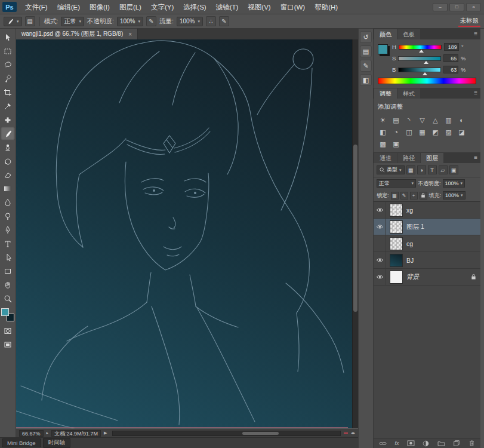  Describe the element at coordinates (21, 443) in the screenshot. I see `mini-bridge-tab: Mini Bridge` at that location.